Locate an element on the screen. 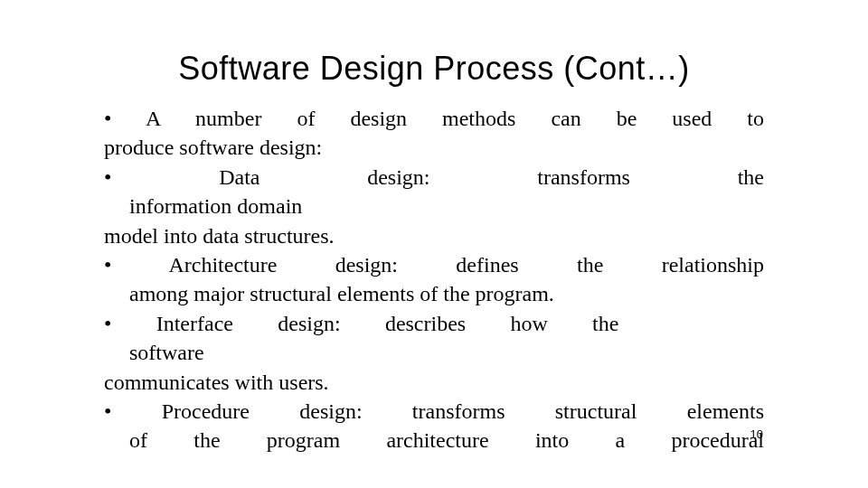 The image size is (868, 488). body-line: among major structural elements of the p… is located at coordinates (434, 294).